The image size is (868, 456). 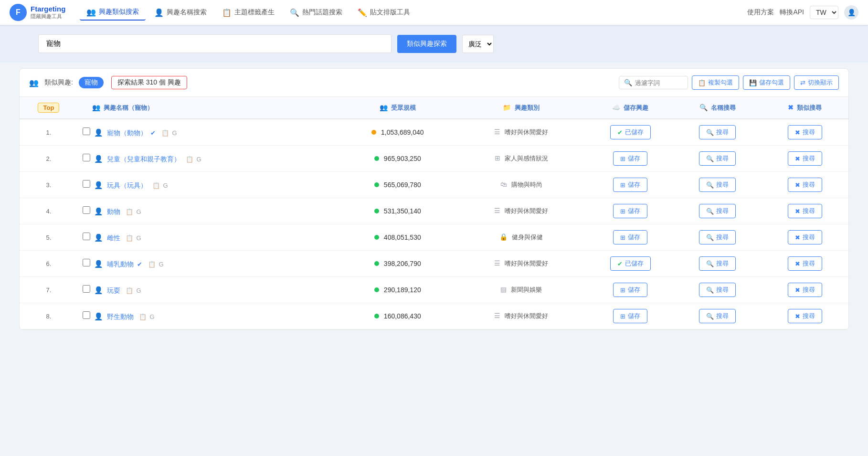 I want to click on user-avatar: 👤, so click(x=851, y=12).